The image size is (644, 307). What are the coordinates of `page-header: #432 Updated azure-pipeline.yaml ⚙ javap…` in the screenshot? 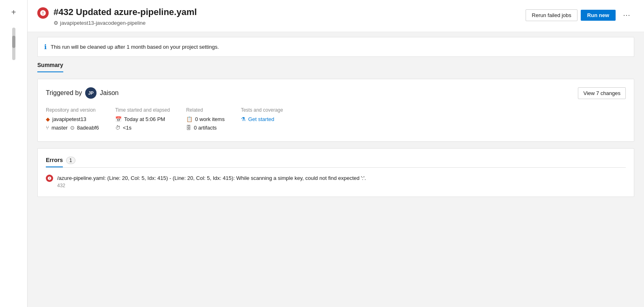 It's located at (336, 16).